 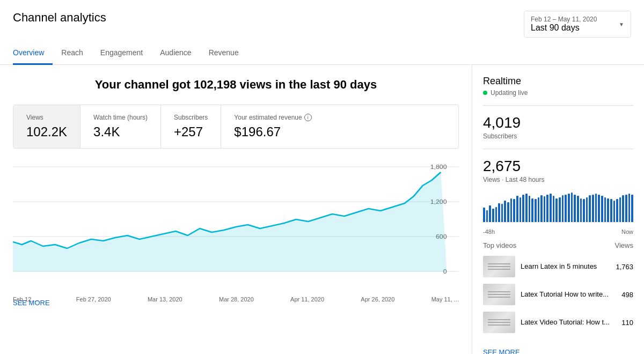 I want to click on realtime-subscribers-label: Subscribers, so click(x=558, y=136).